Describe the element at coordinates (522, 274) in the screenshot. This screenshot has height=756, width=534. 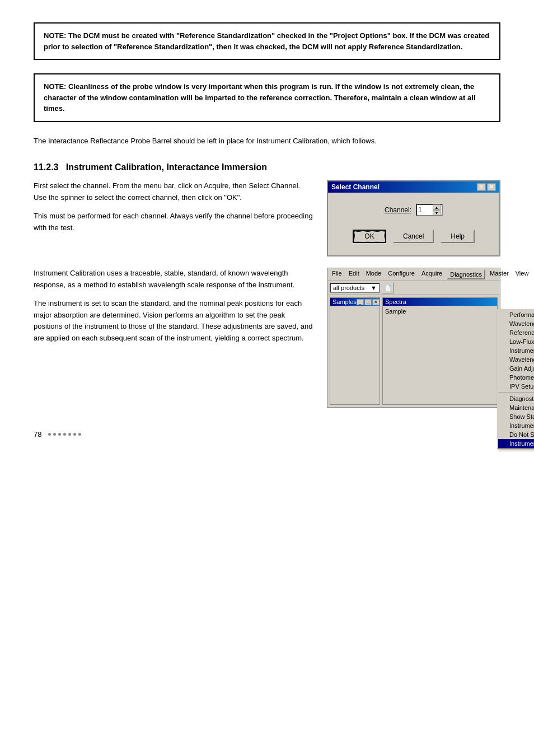
I see `menu-view: View` at that location.